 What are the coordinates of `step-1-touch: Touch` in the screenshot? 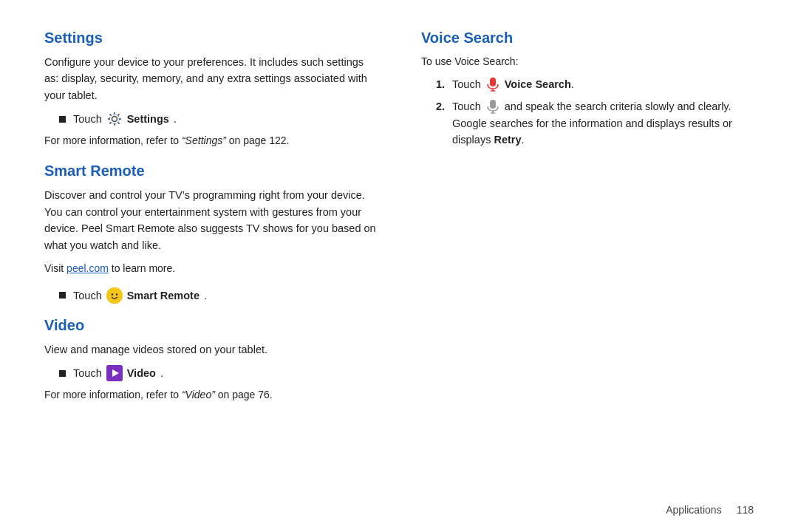 It's located at (467, 84).